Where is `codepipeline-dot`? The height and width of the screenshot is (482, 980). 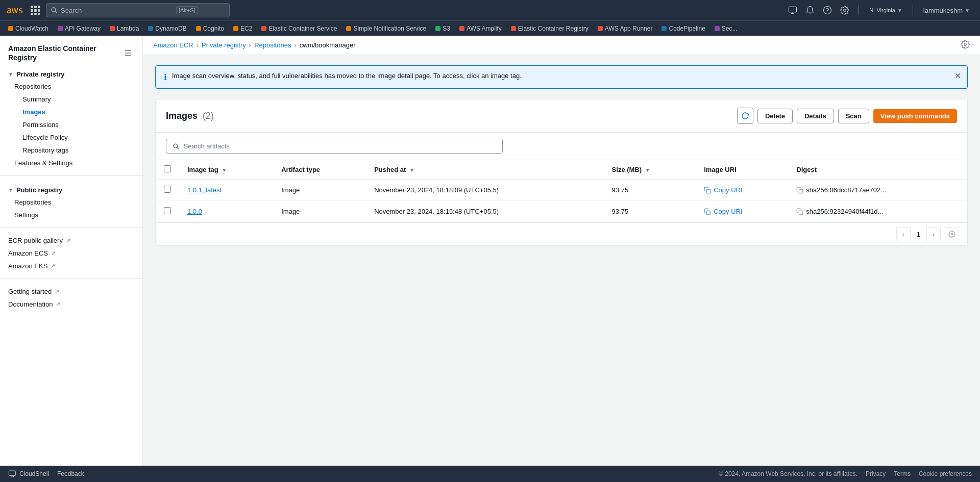 codepipeline-dot is located at coordinates (664, 29).